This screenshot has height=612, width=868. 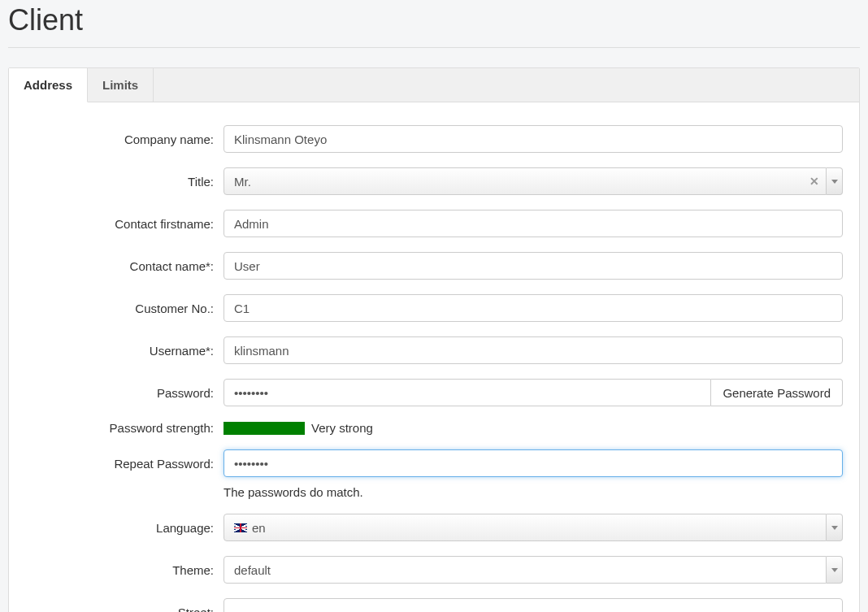 I want to click on password-match-text: The passwords do match., so click(x=293, y=493).